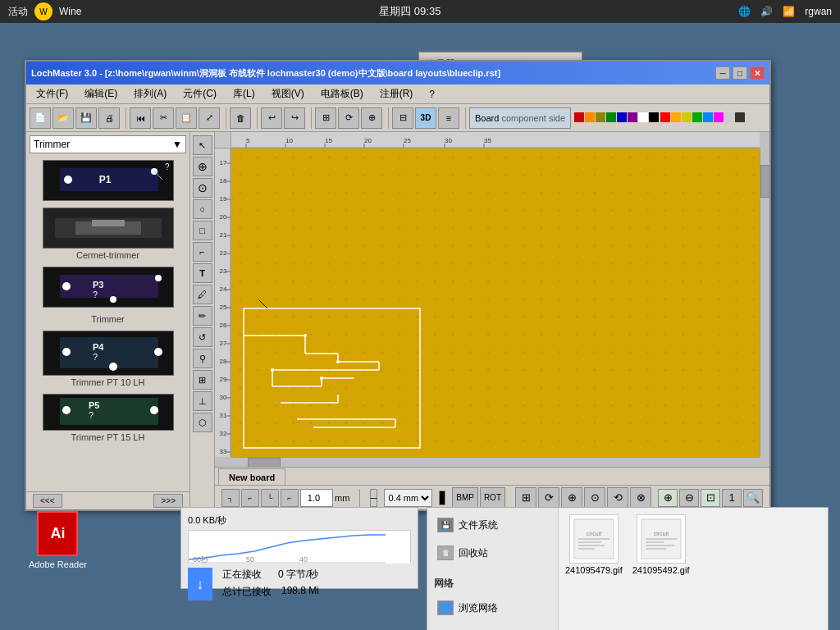  I want to click on tb-redo: ↪, so click(294, 118).